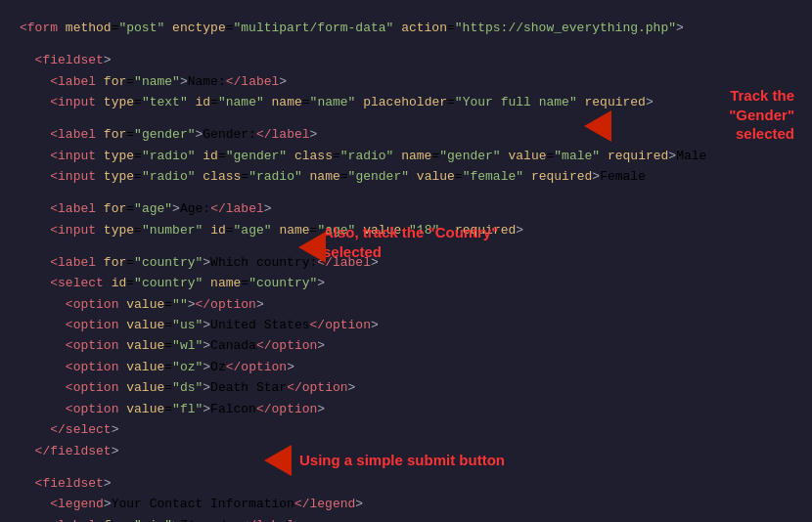  I want to click on country-arrow, so click(312, 247).